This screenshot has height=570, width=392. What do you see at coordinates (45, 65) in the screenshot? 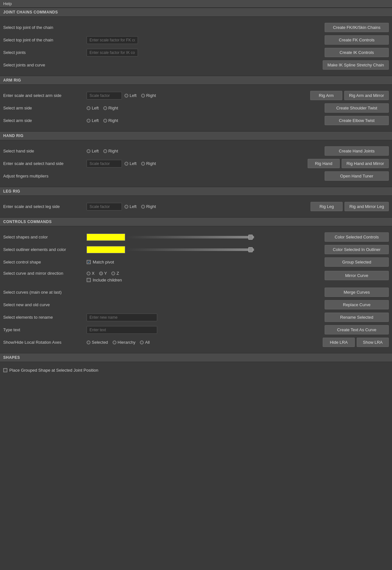
I see `row-label: Select joints and curve` at bounding box center [45, 65].